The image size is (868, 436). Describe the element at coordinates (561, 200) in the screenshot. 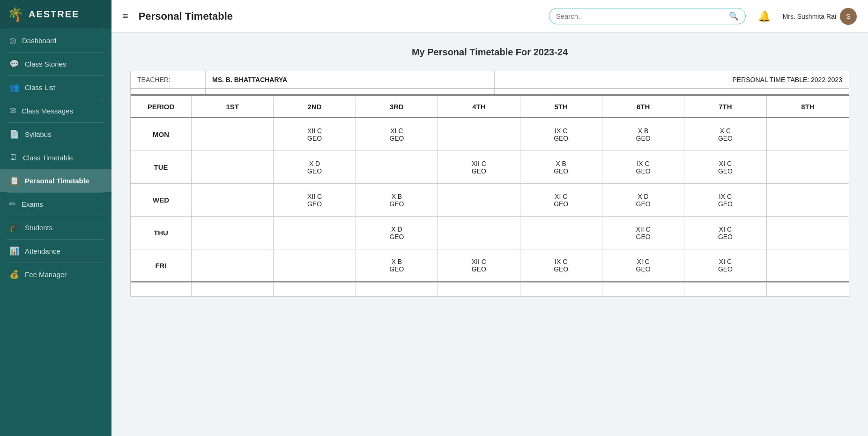

I see `cell-wed-period-5: XI CGEO` at that location.